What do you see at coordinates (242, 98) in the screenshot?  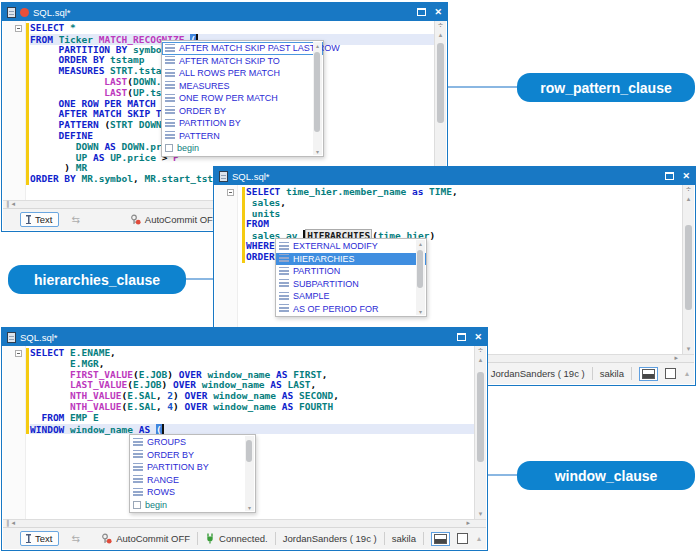 I see `completion-item: ONE ROW PER MATCH` at bounding box center [242, 98].